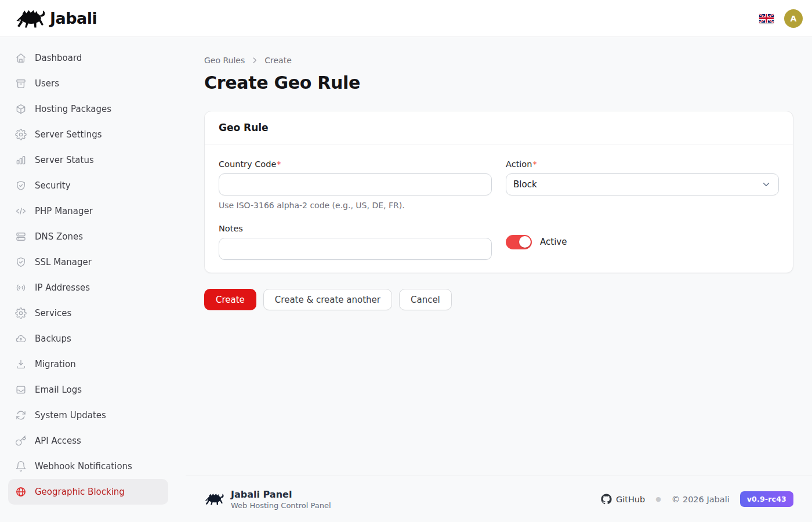 The image size is (812, 522). Describe the element at coordinates (21, 364) in the screenshot. I see `arrow-down-tray-icon` at that location.